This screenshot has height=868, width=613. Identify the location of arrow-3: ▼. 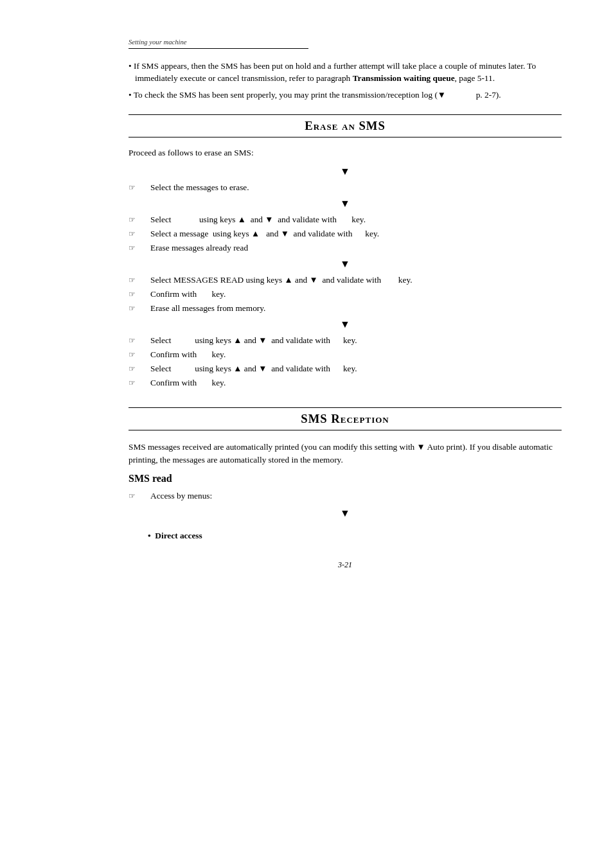
(345, 264).